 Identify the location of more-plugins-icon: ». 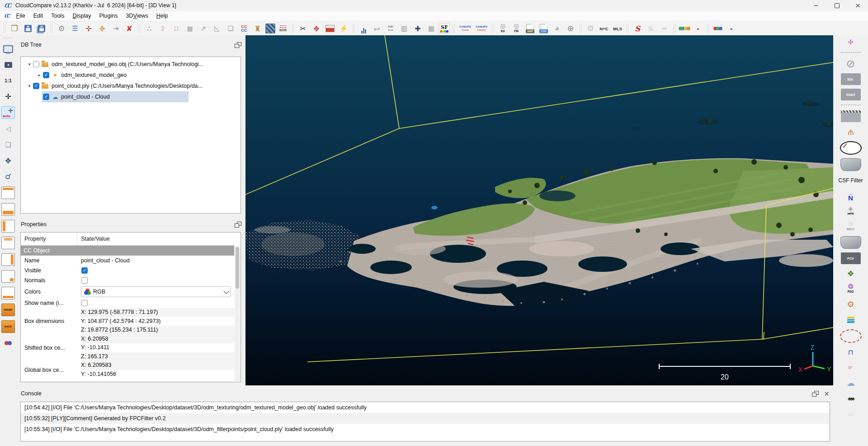
(698, 28).